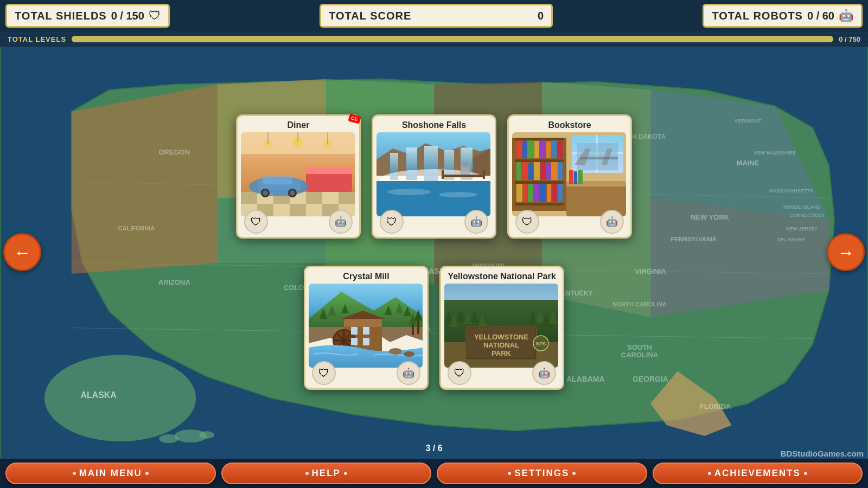 This screenshot has height=488, width=868. What do you see at coordinates (434, 124) in the screenshot?
I see `card-title-shoshone: Shoshone Falls` at bounding box center [434, 124].